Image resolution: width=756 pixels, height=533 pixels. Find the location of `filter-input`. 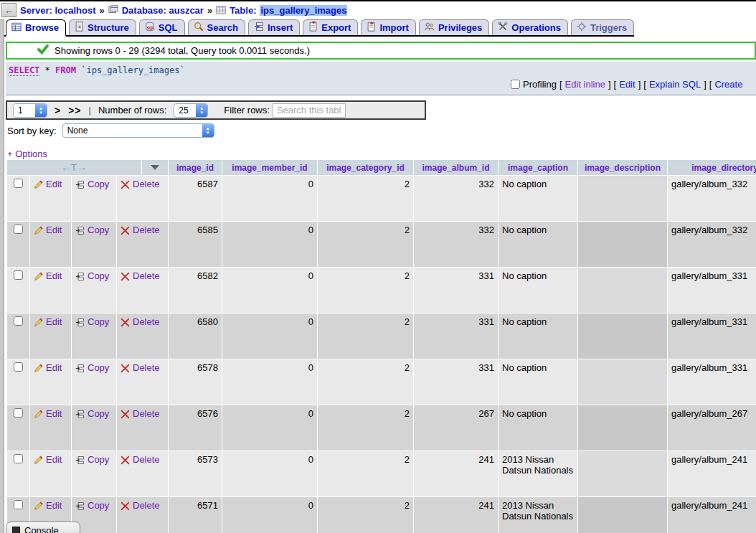

filter-input is located at coordinates (309, 110).